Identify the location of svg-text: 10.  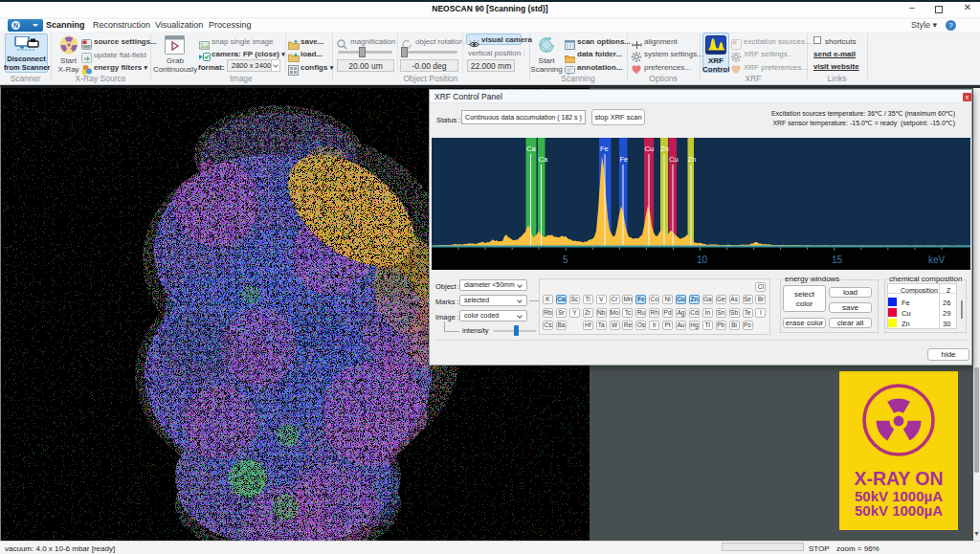
(702, 260).